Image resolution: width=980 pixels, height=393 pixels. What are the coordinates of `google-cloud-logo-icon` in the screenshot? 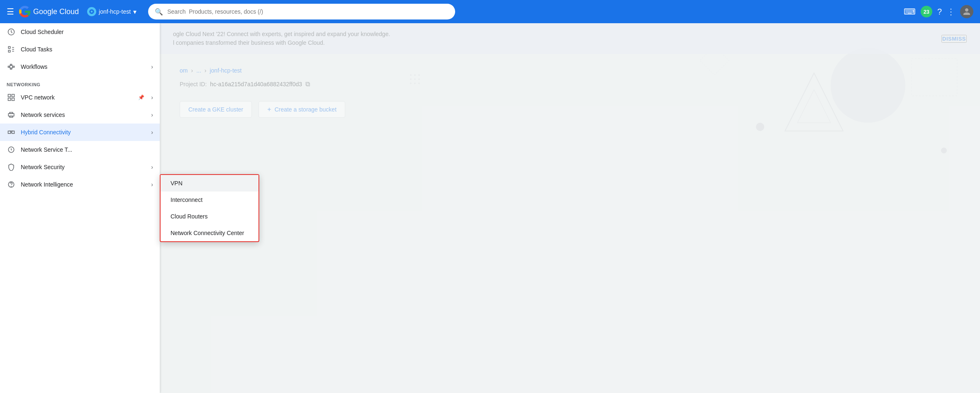 It's located at (25, 12).